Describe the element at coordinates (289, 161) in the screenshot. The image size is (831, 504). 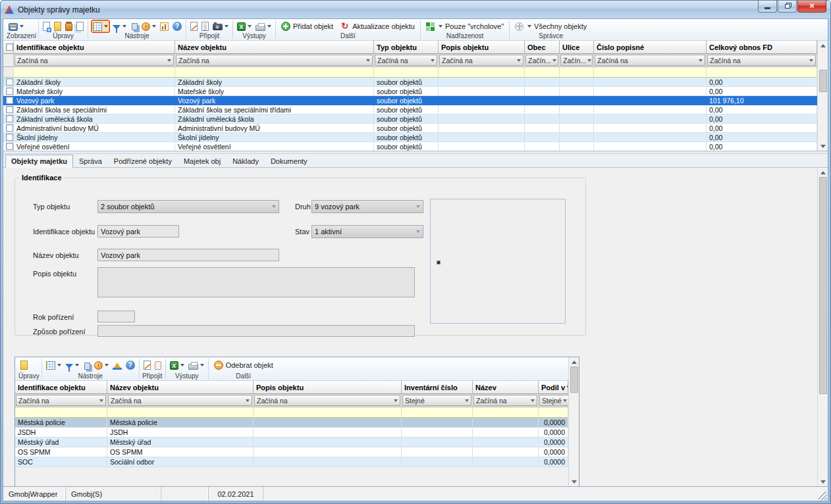
I see `tab-dokumenty: Dokumenty` at that location.